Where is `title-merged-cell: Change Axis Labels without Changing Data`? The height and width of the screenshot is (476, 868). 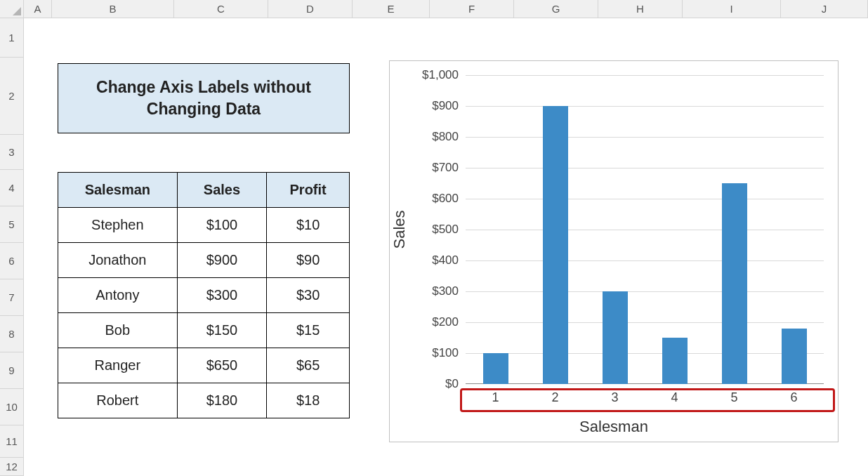 title-merged-cell: Change Axis Labels without Changing Data is located at coordinates (204, 98).